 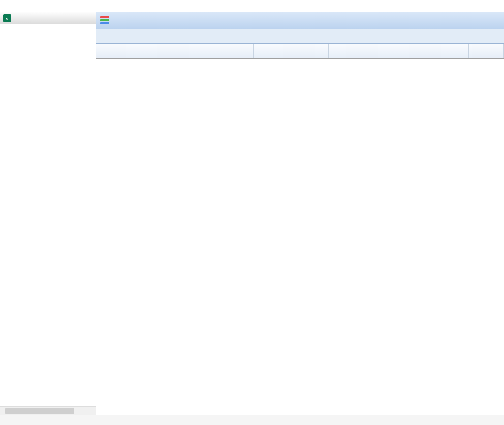 I want to click on tree-horizontal-scrollbar, so click(x=48, y=411).